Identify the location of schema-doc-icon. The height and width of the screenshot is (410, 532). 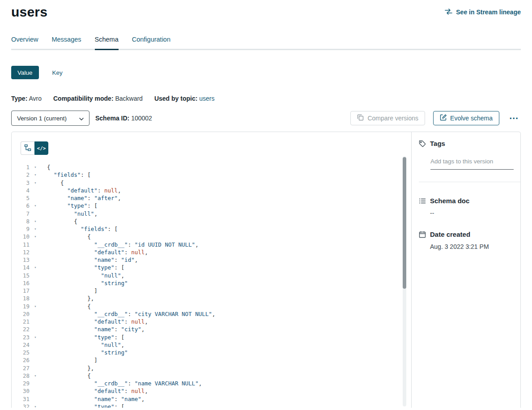
(422, 201).